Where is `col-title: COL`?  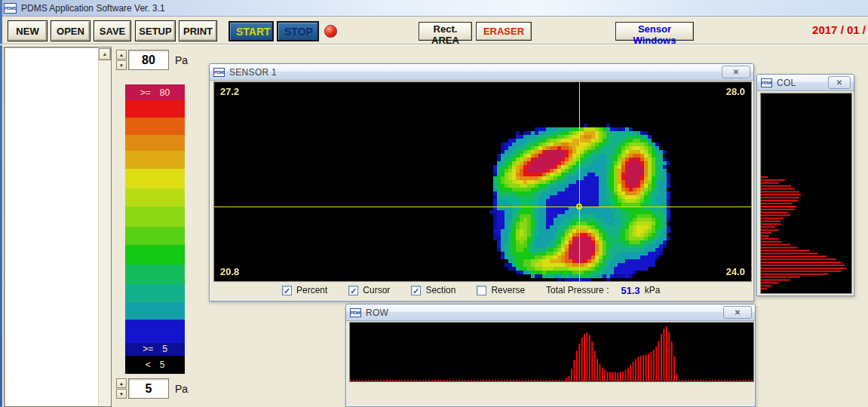 col-title: COL is located at coordinates (800, 83).